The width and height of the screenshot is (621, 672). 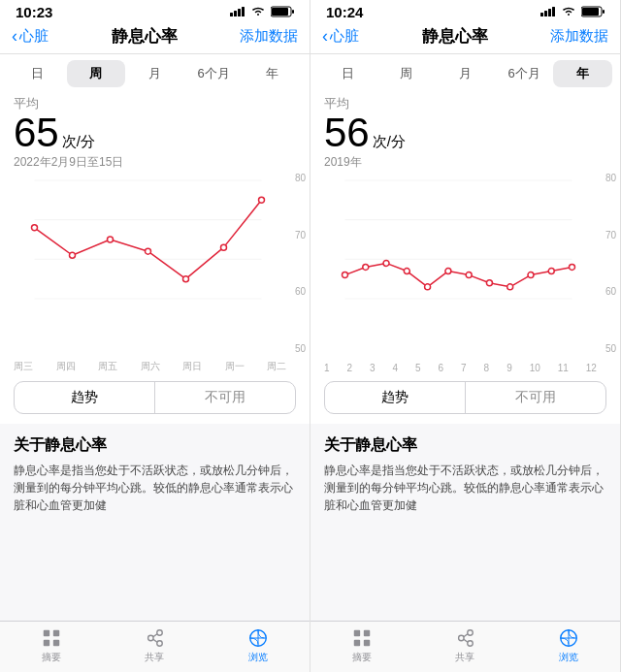 What do you see at coordinates (301, 291) in the screenshot?
I see `y-label: 60` at bounding box center [301, 291].